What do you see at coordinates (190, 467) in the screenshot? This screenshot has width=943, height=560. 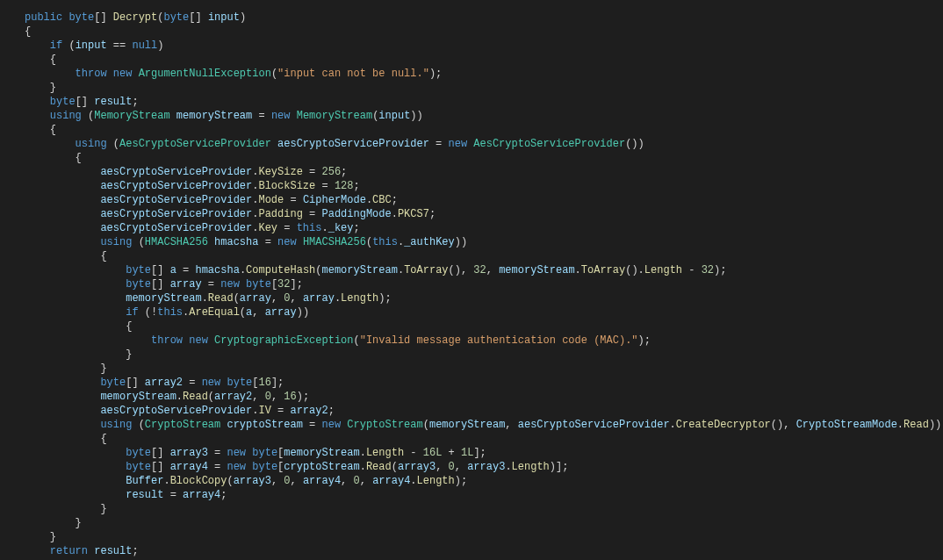 I see `var-array4: array4` at bounding box center [190, 467].